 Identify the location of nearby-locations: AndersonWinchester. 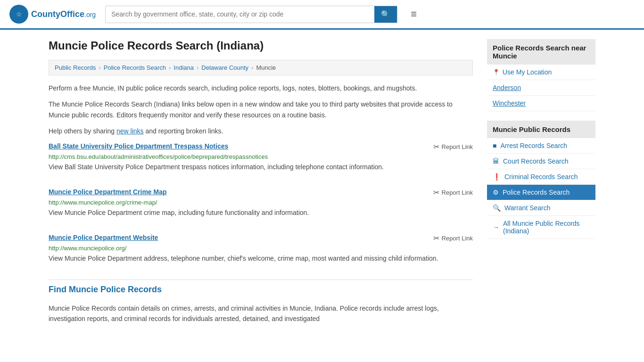
(541, 96).